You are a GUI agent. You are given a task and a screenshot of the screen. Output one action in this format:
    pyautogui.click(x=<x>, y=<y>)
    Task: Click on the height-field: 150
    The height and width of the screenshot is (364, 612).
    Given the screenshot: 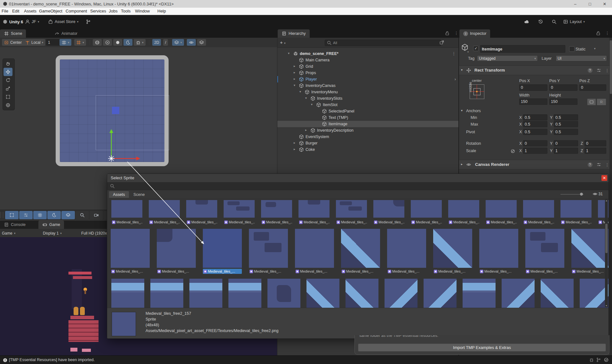 What is the action you would take?
    pyautogui.click(x=563, y=102)
    